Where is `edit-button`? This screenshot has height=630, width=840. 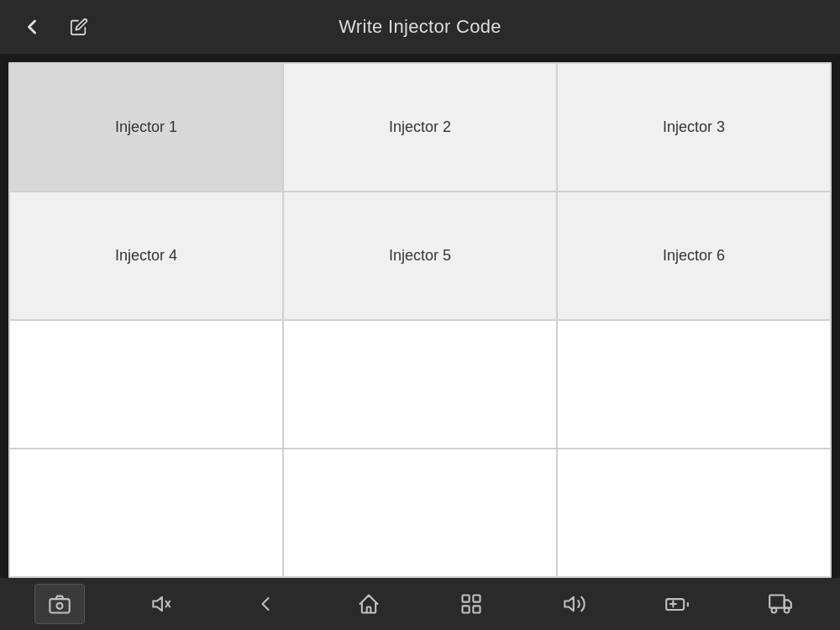
edit-button is located at coordinates (79, 27).